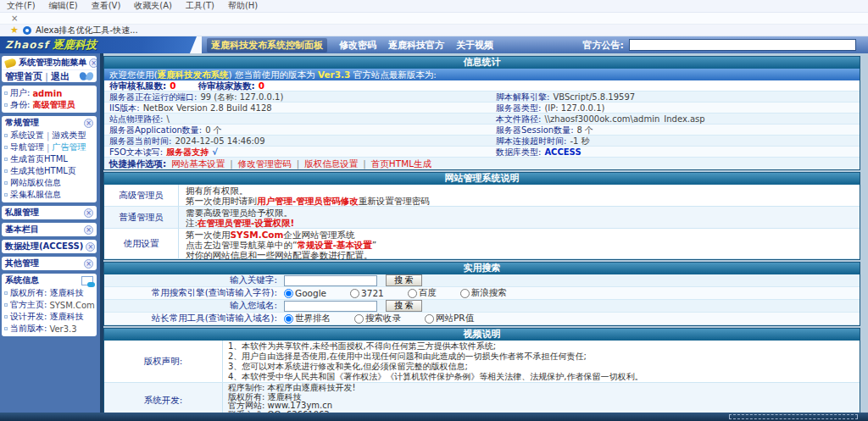  Describe the element at coordinates (141, 141) in the screenshot. I see `stat-label: 服务器当前时间:` at that location.